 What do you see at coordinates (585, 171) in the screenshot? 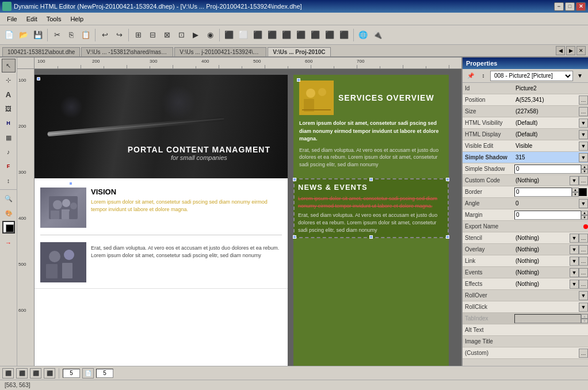
I see `props-spin-down-shadow2: ▼` at bounding box center [585, 171].